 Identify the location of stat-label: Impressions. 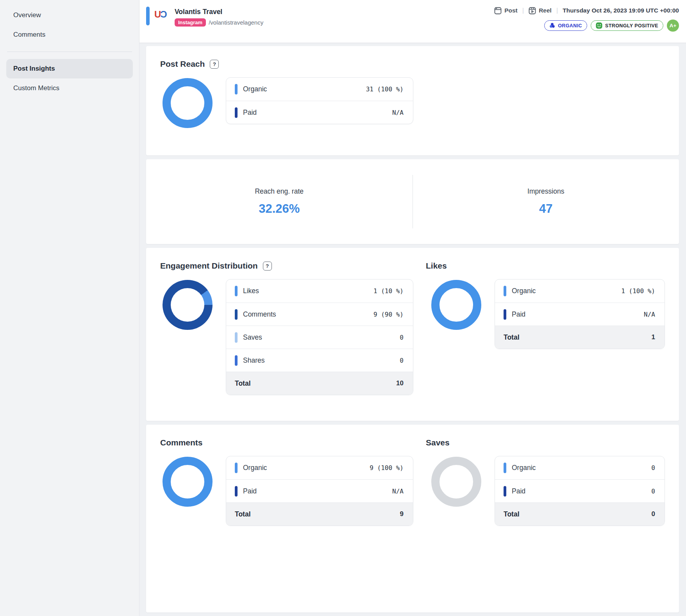
(546, 191).